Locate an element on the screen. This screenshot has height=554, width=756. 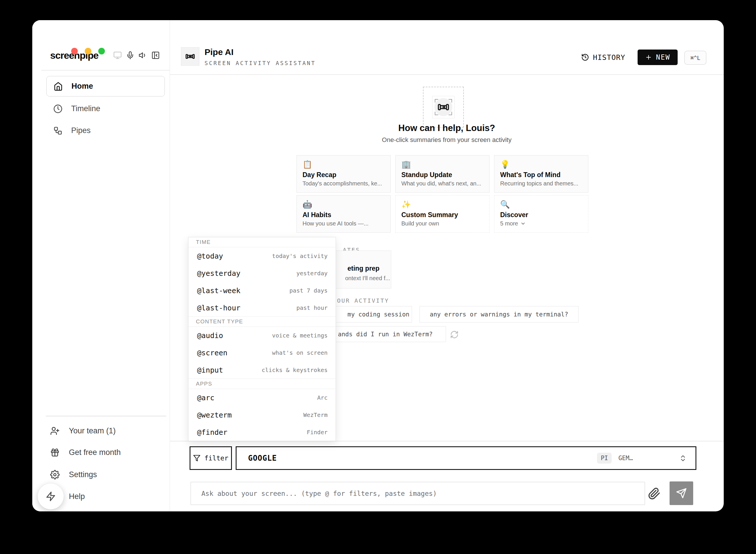
card-custom-summary: ✨ Custom Summary Build your own is located at coordinates (442, 214).